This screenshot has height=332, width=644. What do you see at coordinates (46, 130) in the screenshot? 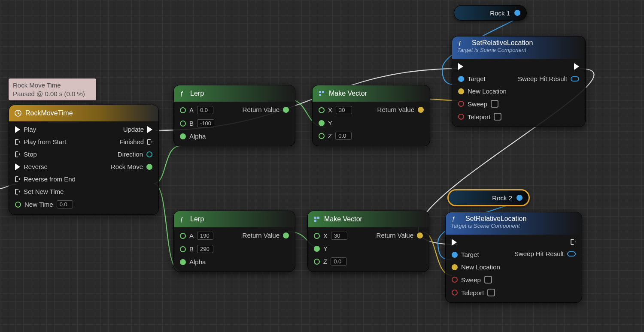
I see `timeline-input-play: Play` at bounding box center [46, 130].